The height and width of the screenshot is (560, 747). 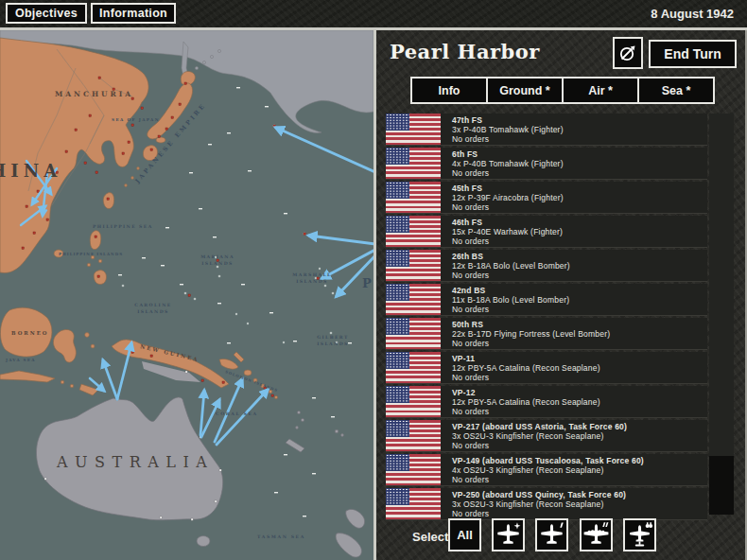 I want to click on label-philippine-sea: PHILIPPINE SEA, so click(x=123, y=227).